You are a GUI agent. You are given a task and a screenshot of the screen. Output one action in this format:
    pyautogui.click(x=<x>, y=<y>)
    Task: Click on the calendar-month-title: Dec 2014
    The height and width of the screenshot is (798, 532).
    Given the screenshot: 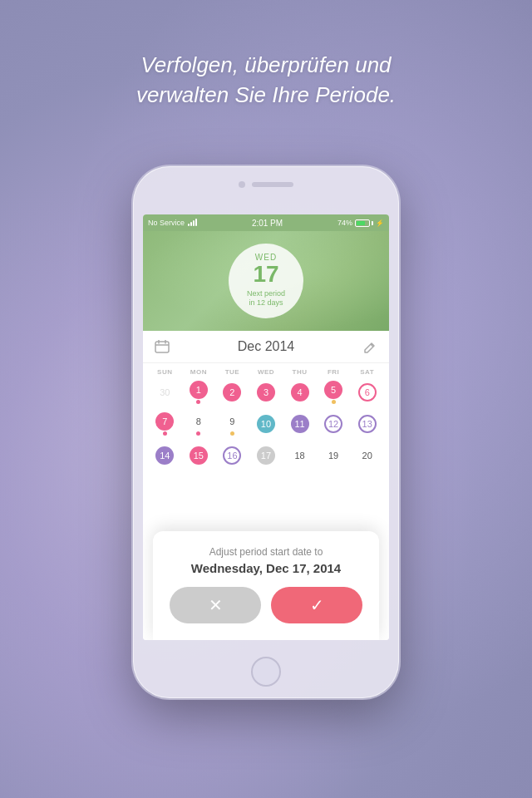 What is the action you would take?
    pyautogui.click(x=266, y=347)
    